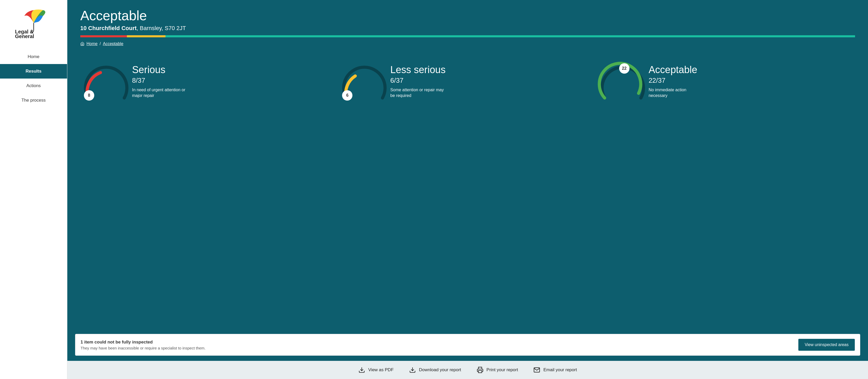  I want to click on score-desc-serious: In need of urgent attention or major rep…, so click(160, 93).